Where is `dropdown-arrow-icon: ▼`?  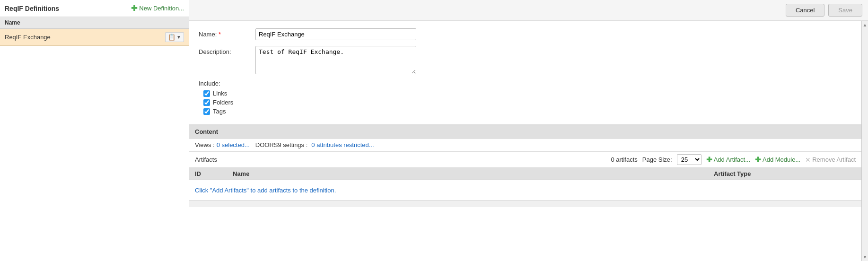 dropdown-arrow-icon: ▼ is located at coordinates (179, 37).